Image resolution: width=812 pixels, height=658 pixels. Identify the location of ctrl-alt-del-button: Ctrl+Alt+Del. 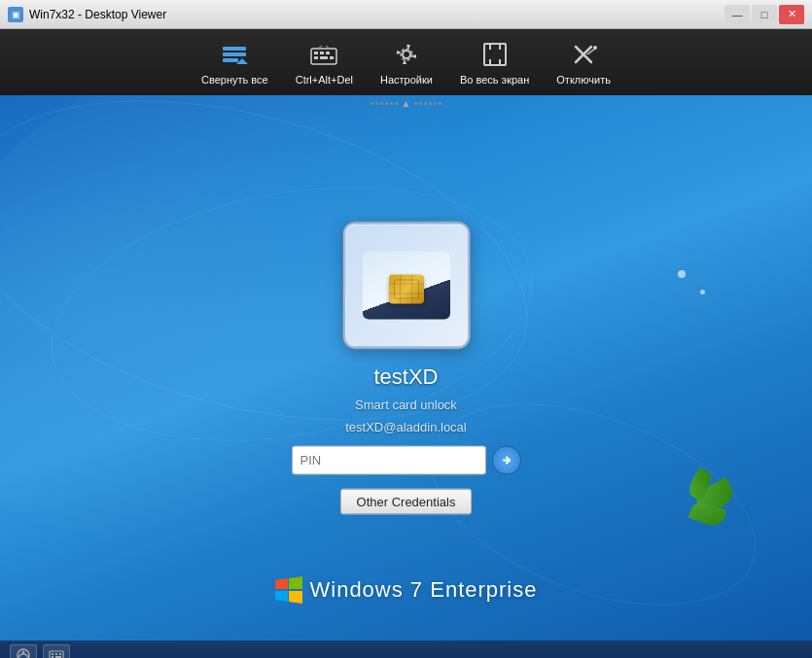
(325, 62).